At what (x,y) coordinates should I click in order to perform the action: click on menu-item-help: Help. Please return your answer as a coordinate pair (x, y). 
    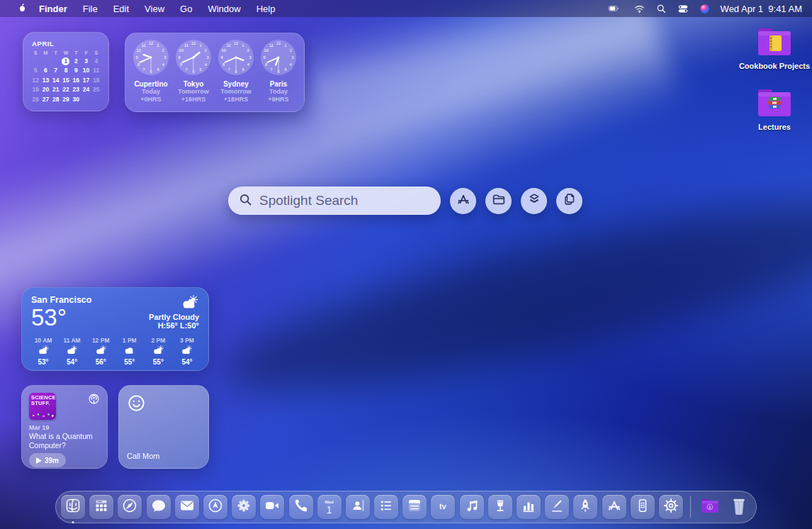
    Looking at the image, I should click on (266, 9).